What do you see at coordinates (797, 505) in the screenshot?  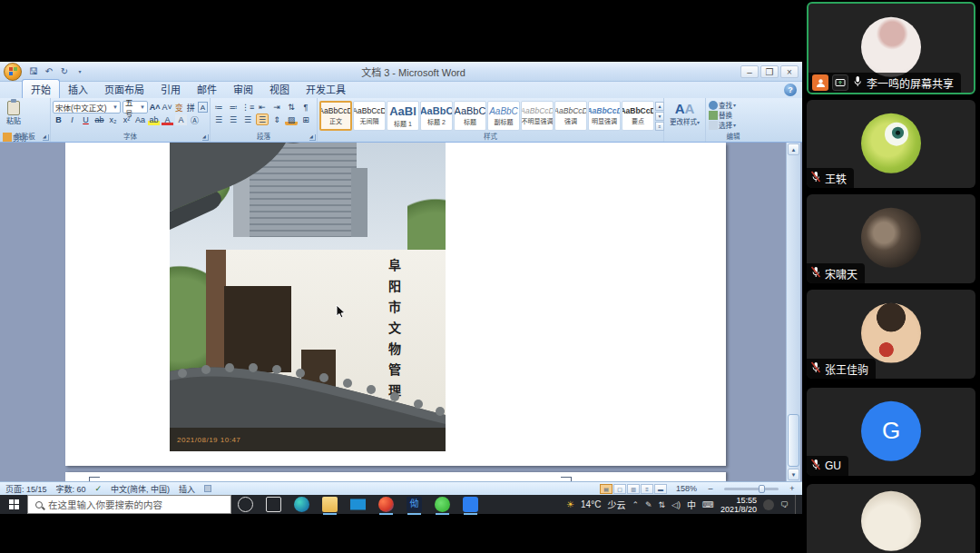 I see `show-desktop-button` at bounding box center [797, 505].